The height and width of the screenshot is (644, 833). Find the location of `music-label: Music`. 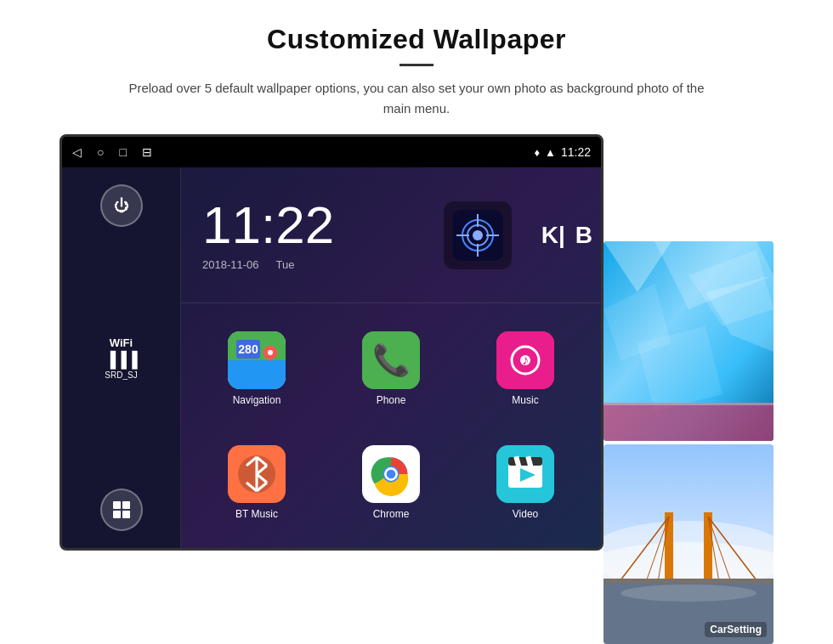

music-label: Music is located at coordinates (525, 400).